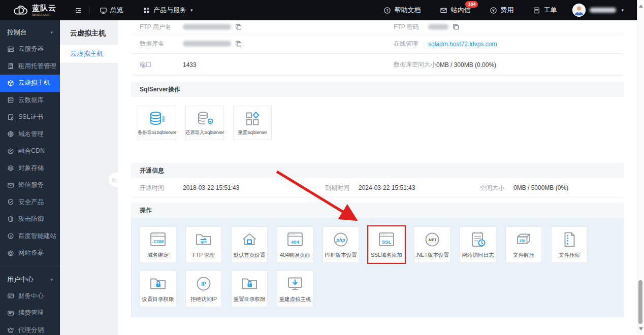  Describe the element at coordinates (478, 245) in the screenshot. I see `action-card: 网站访问日志` at that location.